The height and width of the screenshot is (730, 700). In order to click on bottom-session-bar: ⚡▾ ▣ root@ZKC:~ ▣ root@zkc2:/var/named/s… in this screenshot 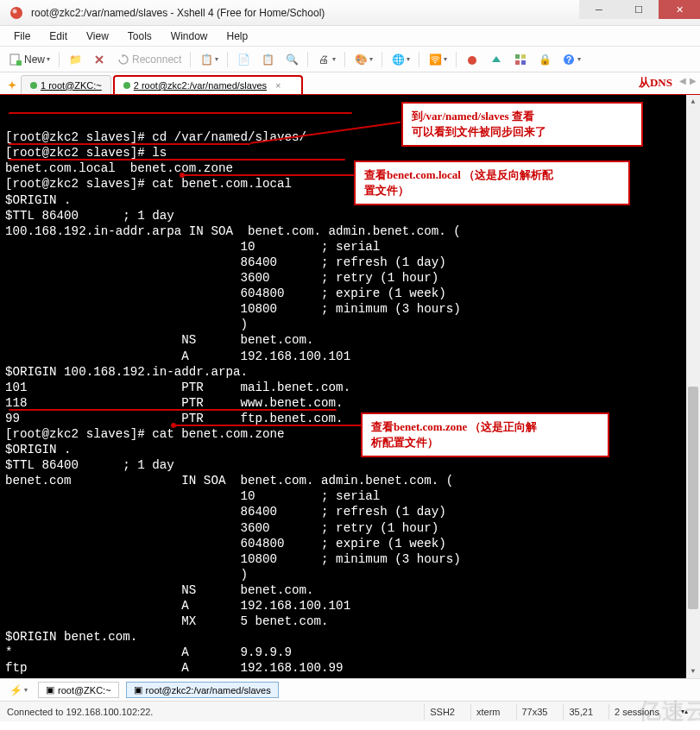, I will do `click(350, 689)`.